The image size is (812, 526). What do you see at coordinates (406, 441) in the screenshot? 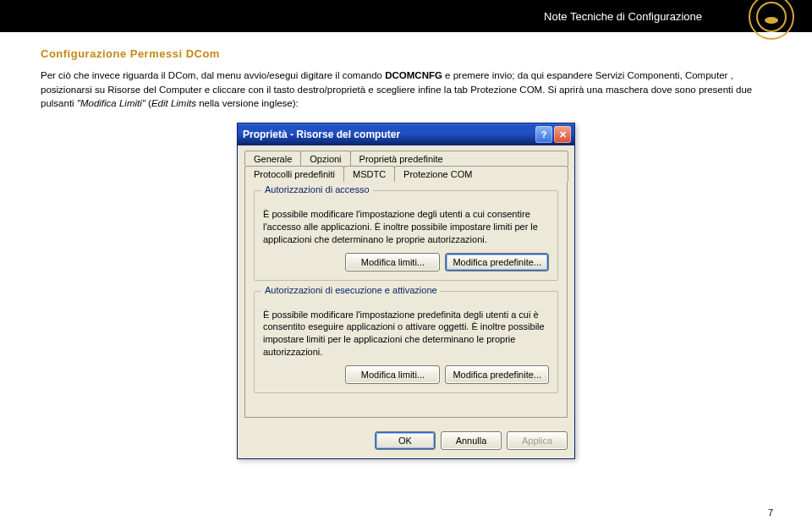
I see `dialog-footer: OK Annulla Applica` at bounding box center [406, 441].